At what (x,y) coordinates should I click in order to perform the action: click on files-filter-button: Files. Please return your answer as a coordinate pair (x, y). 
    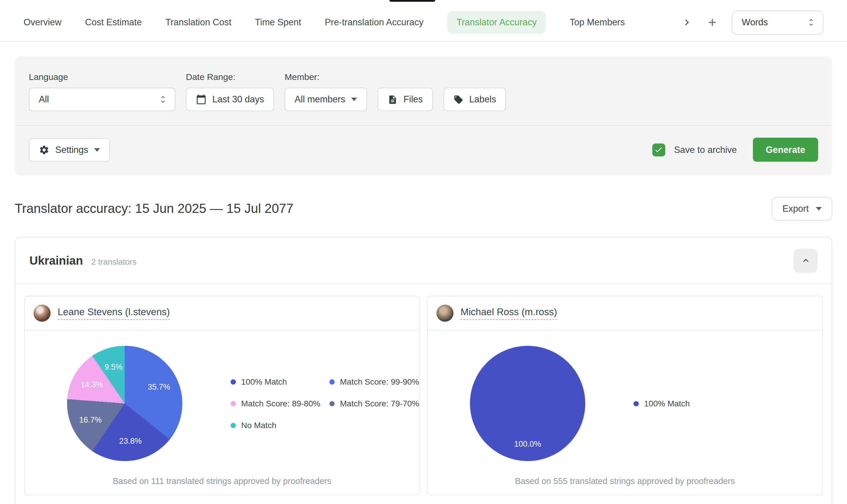
    Looking at the image, I should click on (405, 99).